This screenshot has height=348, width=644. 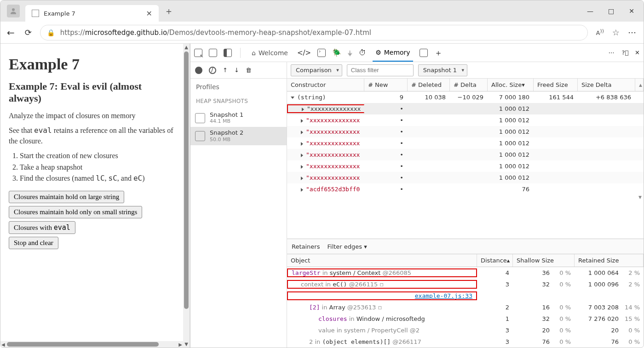 I want to click on retainers-body: largeStr in system / Context @2660854360…, so click(x=466, y=307).